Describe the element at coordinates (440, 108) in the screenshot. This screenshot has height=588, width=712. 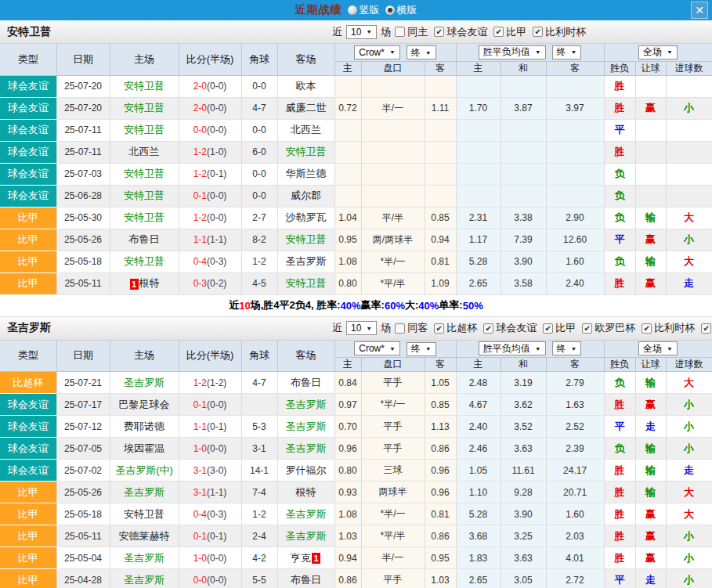
I see `away-odds-cell: 1.11` at that location.